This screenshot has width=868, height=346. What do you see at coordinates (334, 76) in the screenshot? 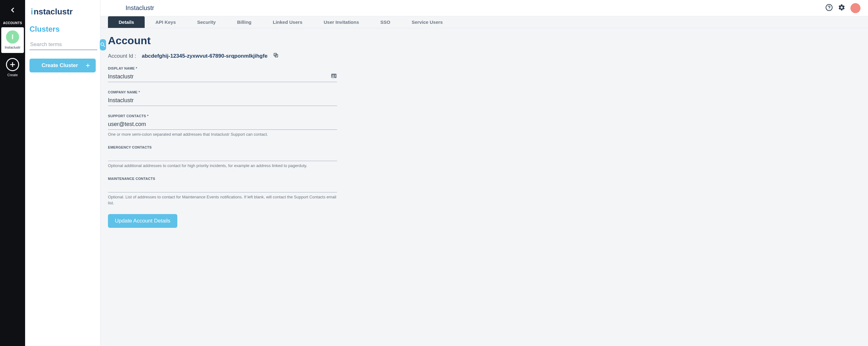
I see `id-card-icon` at bounding box center [334, 76].